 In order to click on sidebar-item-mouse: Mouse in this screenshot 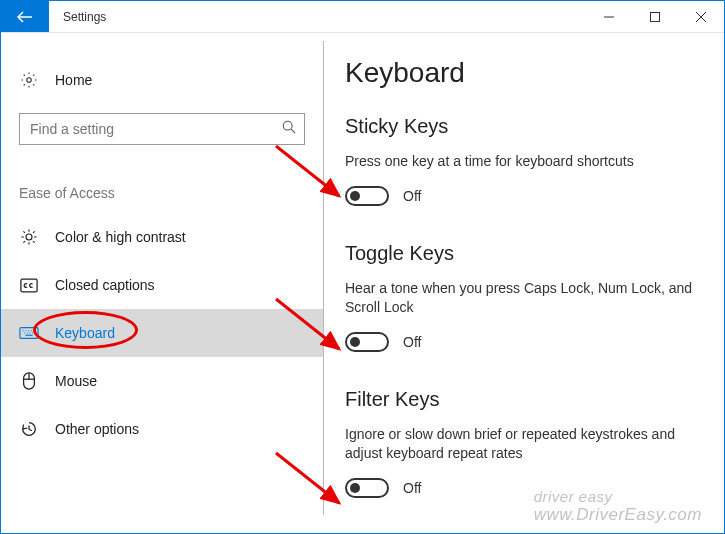, I will do `click(162, 381)`.